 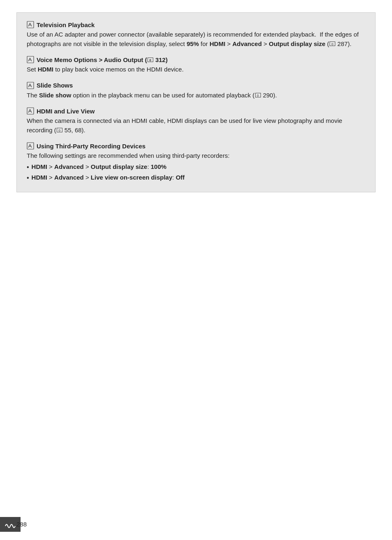 What do you see at coordinates (196, 163) in the screenshot?
I see `section-third-party: Using Third-Party Recording Devices The …` at bounding box center [196, 163].